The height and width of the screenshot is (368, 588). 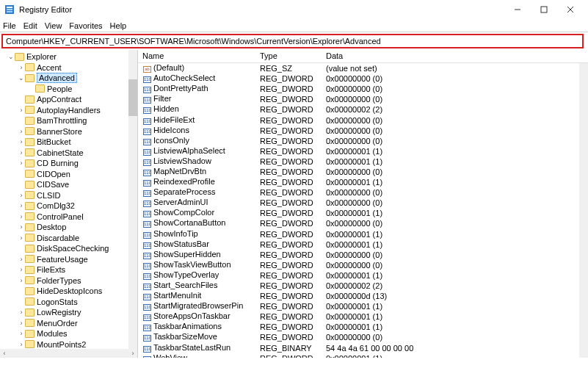 What do you see at coordinates (31, 26) in the screenshot?
I see `menu-edit: Edit` at bounding box center [31, 26].